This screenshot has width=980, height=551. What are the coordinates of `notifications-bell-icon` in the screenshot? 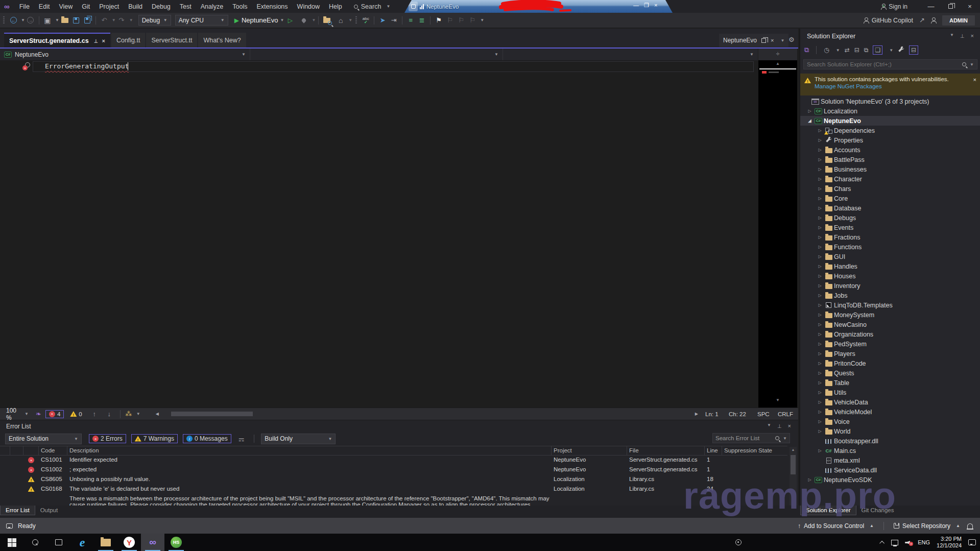 It's located at (970, 526).